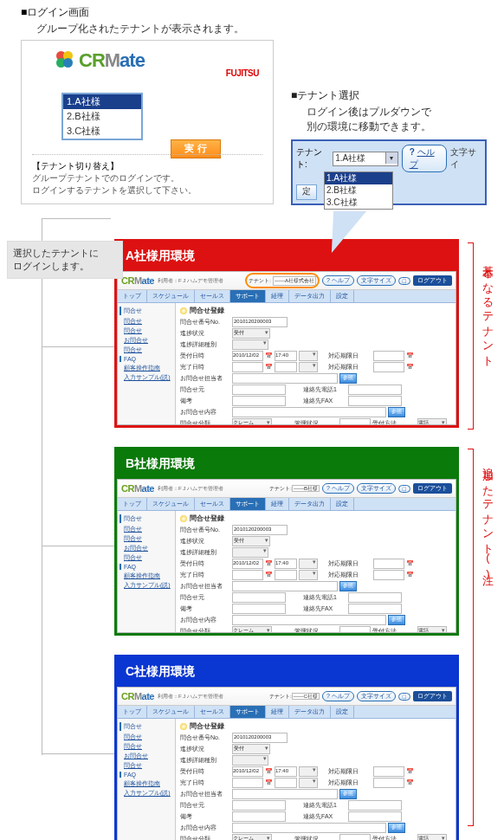  What do you see at coordinates (294, 488) in the screenshot?
I see `tenant-selector-inline: テナント:――B社様` at bounding box center [294, 488].